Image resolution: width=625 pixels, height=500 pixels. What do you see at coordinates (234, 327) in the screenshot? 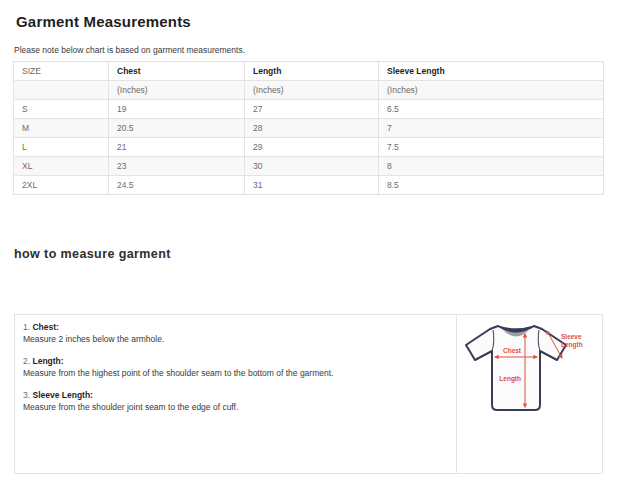
I see `instruction-label: 1. Chest:` at bounding box center [234, 327].